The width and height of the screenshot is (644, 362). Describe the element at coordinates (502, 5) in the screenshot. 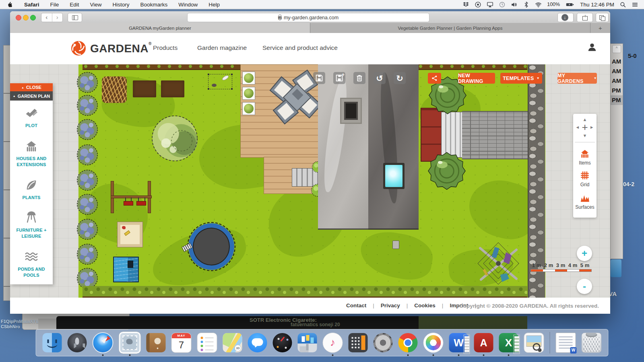

I see `time-machine-icon` at that location.